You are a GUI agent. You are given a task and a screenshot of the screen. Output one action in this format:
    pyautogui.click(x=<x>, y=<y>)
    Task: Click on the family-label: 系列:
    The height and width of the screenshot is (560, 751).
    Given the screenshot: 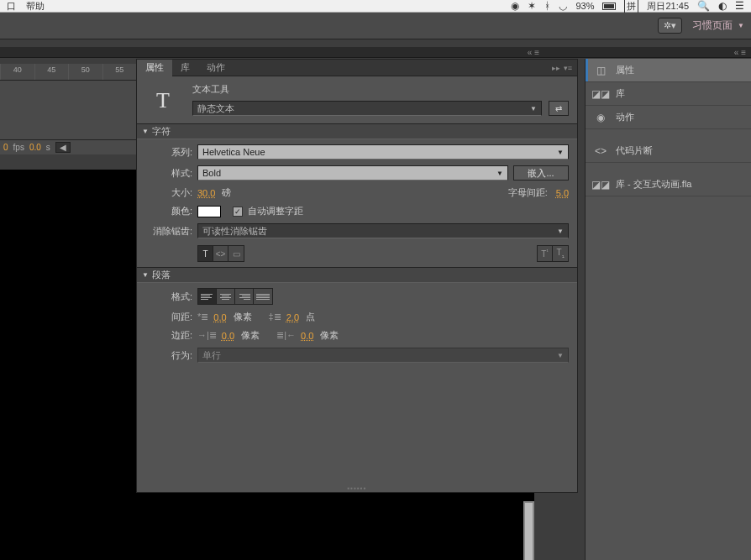 What is the action you would take?
    pyautogui.click(x=169, y=153)
    